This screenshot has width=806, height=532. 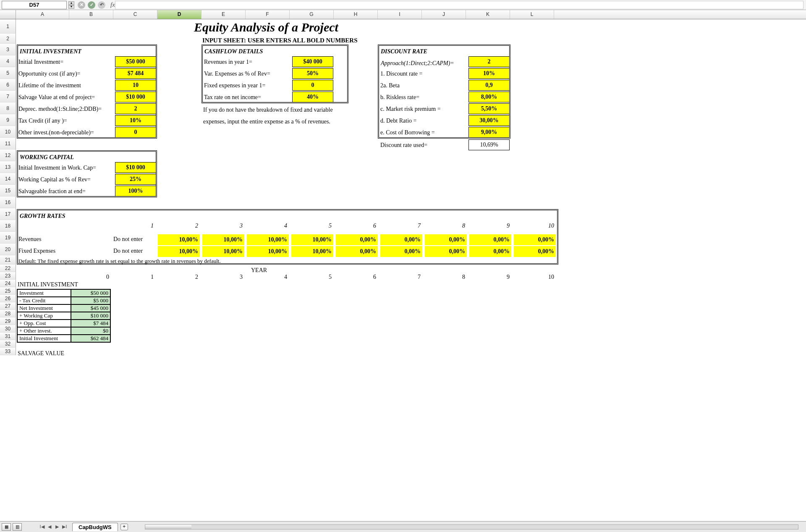 I want to click on growth-fix-0: 10,00%, so click(x=179, y=252).